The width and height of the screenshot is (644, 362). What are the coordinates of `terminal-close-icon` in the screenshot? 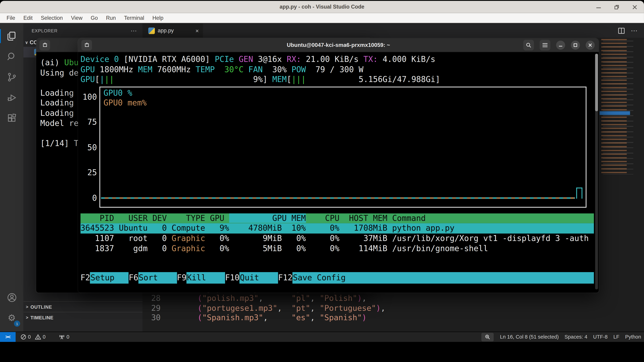 It's located at (590, 45).